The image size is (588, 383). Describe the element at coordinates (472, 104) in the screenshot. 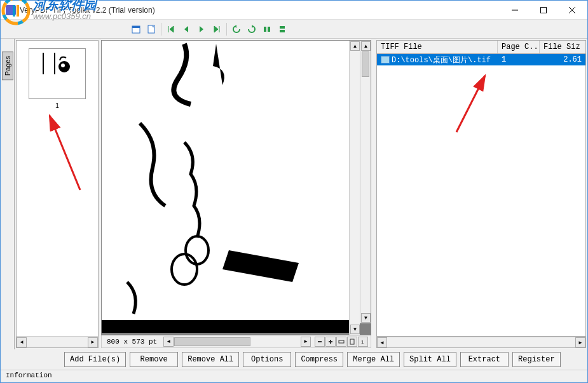

I see `annotation-arrow-icon` at that location.